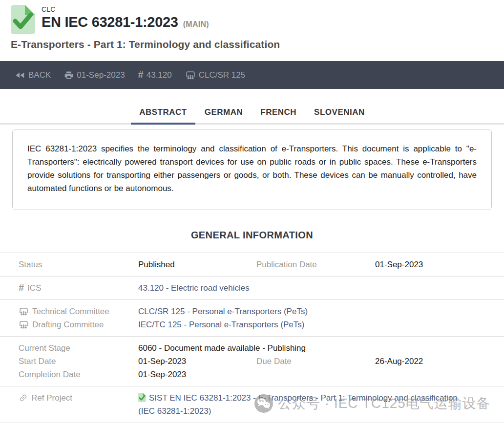 This screenshot has width=504, height=426. Describe the element at coordinates (252, 235) in the screenshot. I see `general-information-heading: GENERAL INFORMATION` at that location.